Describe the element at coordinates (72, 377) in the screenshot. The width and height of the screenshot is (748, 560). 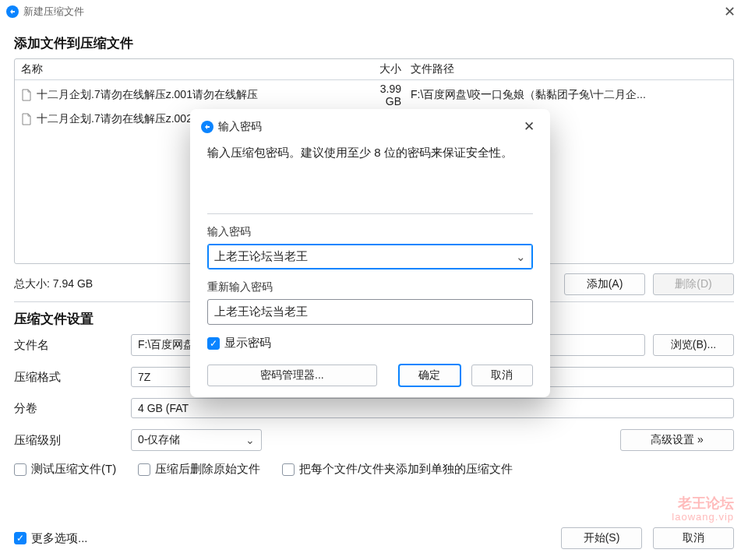
I see `format-label: 压缩格式` at that location.